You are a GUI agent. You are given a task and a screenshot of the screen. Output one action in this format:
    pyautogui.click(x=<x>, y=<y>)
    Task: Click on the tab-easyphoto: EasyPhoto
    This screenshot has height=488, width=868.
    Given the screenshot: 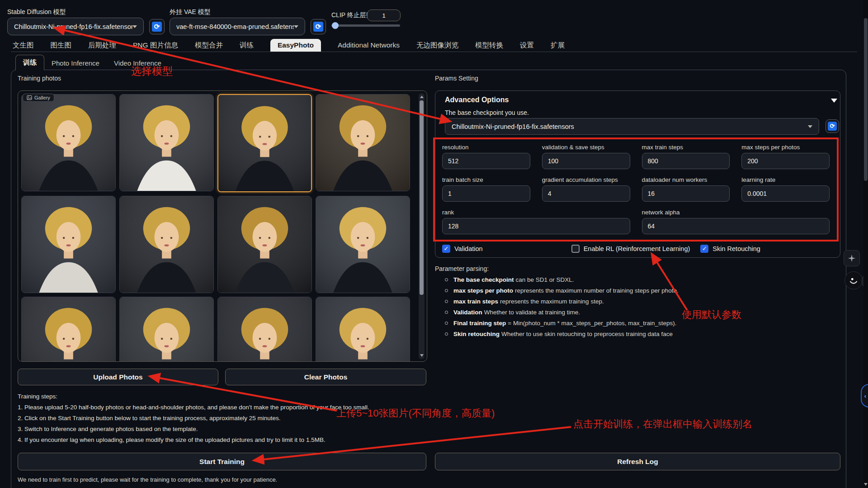 What is the action you would take?
    pyautogui.click(x=296, y=45)
    